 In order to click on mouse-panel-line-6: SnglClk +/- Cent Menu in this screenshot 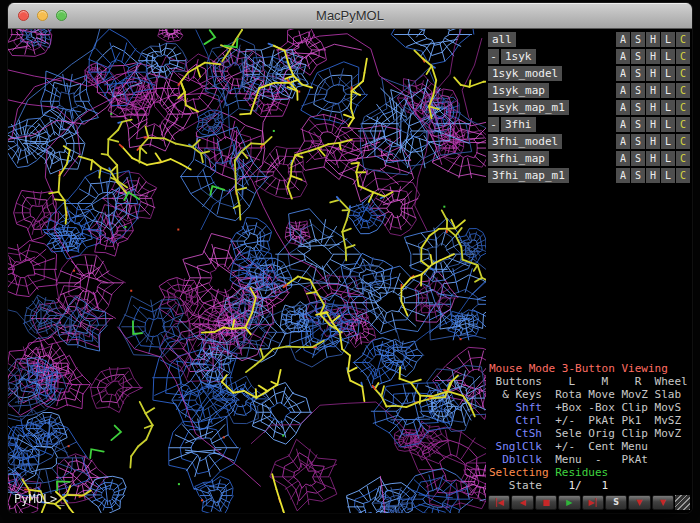, I will do `click(590, 446)`.